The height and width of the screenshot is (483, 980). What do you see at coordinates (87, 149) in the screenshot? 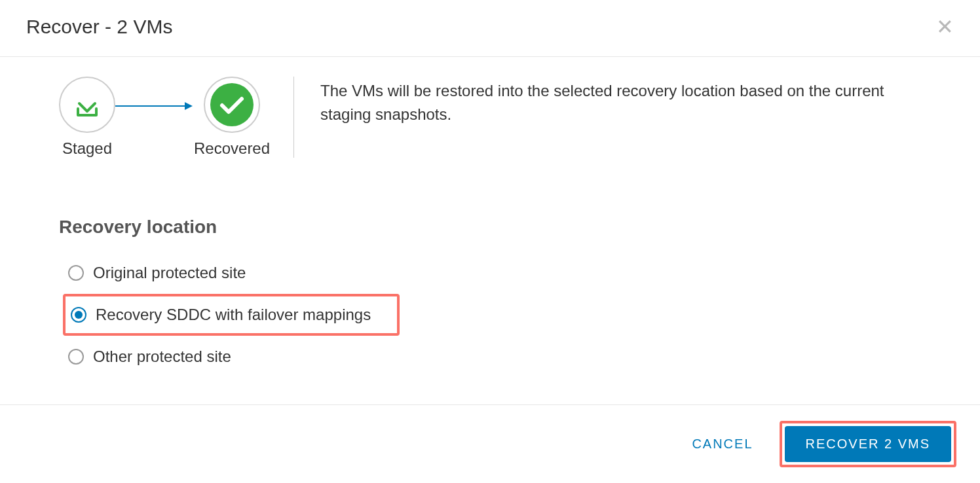
I see `step-staged-label: Staged` at bounding box center [87, 149].